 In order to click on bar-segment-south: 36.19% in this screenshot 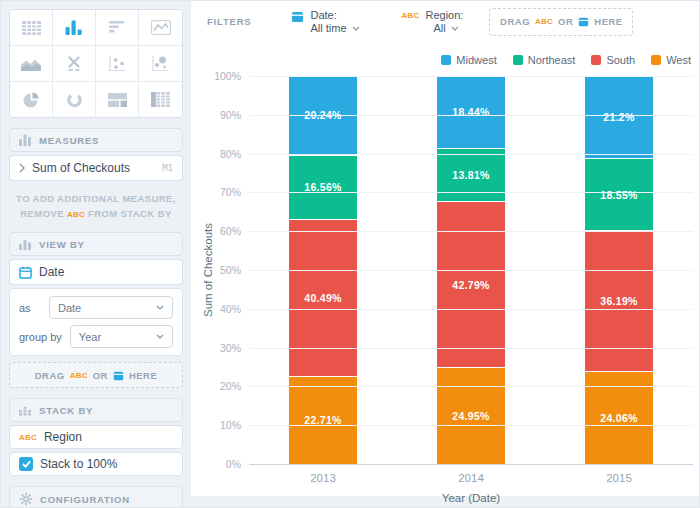, I will do `click(619, 300)`.